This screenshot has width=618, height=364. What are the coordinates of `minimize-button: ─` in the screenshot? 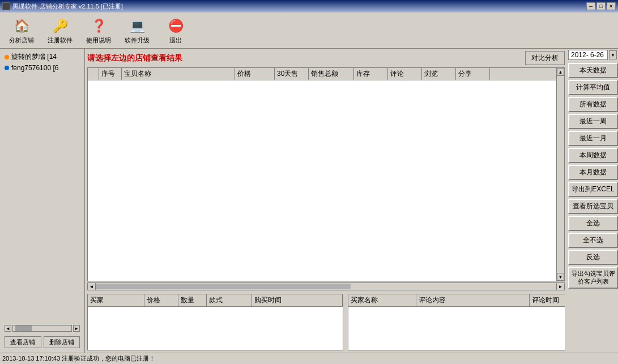 It's located at (591, 6).